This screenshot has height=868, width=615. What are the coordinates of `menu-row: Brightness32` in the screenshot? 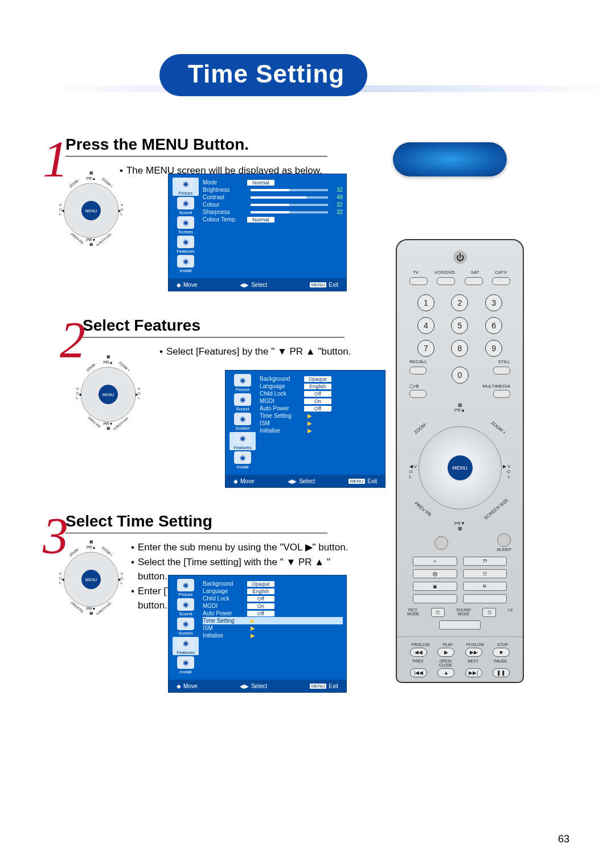 It's located at (273, 190).